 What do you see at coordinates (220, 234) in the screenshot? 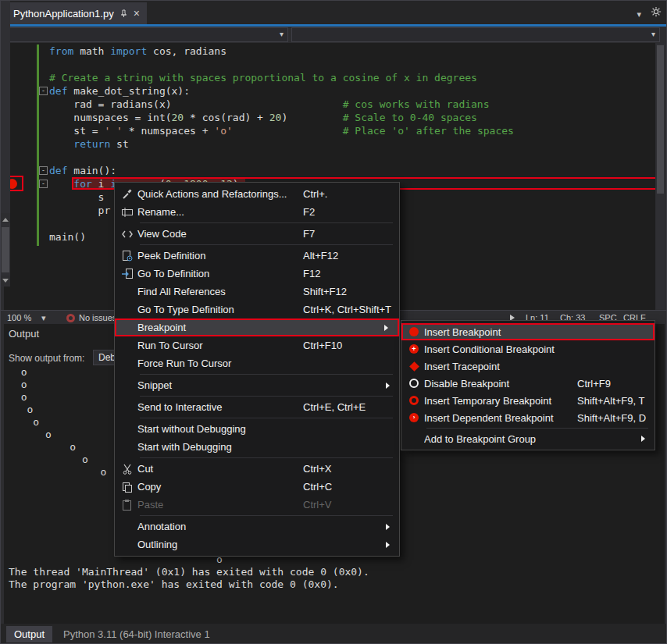
I see `menu-item-label: View Code` at bounding box center [220, 234].